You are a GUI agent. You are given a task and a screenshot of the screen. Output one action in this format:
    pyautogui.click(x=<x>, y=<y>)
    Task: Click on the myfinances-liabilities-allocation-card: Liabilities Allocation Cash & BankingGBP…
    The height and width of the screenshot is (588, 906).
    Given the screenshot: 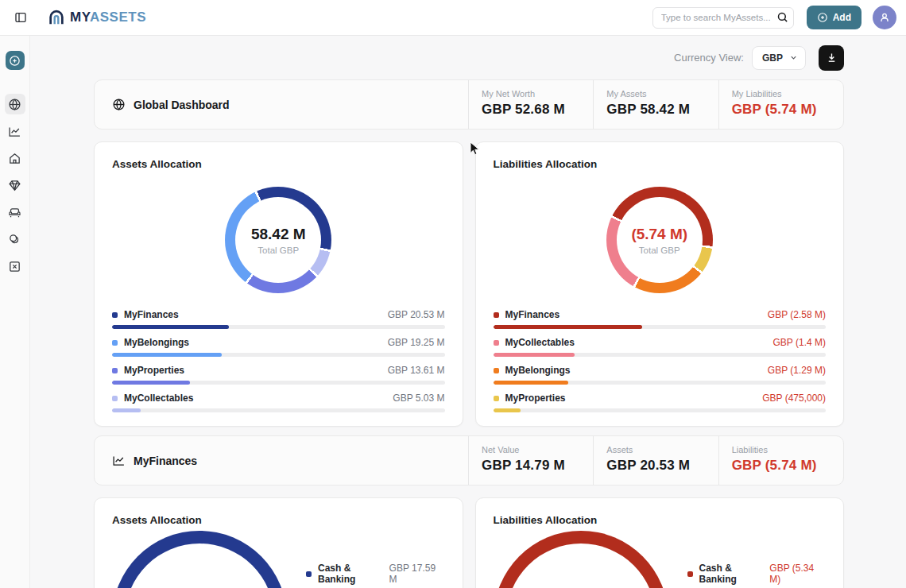 What is the action you would take?
    pyautogui.click(x=660, y=543)
    